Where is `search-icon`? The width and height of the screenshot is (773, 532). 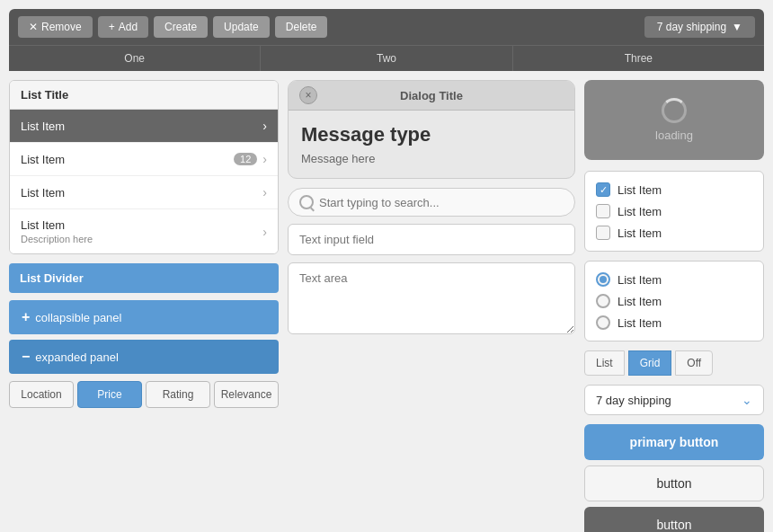 search-icon is located at coordinates (307, 202).